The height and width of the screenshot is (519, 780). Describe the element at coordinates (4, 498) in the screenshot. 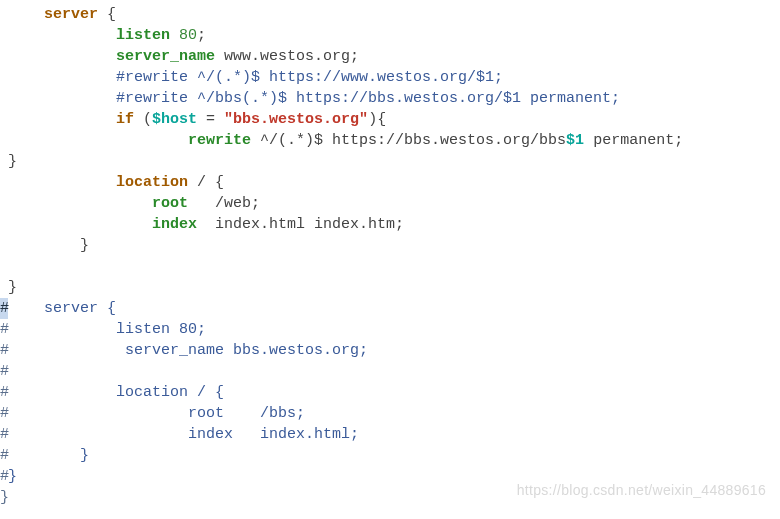

I see `gutter-char: }` at that location.